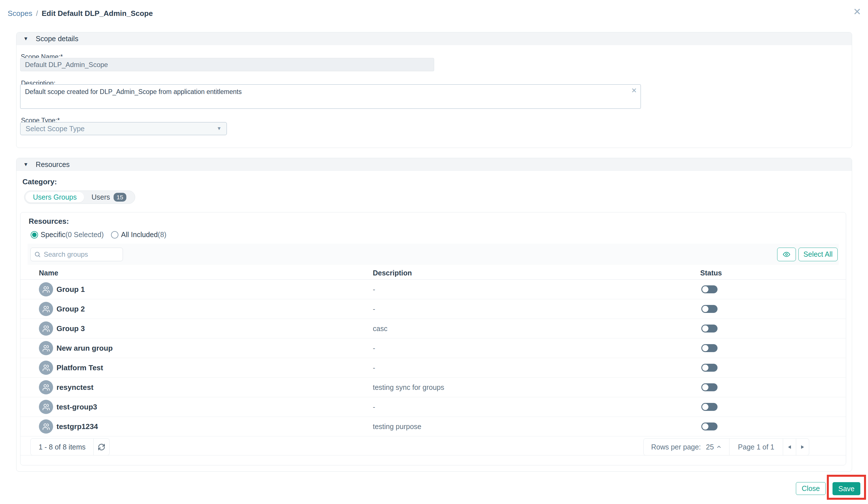 This screenshot has width=868, height=504. What do you see at coordinates (115, 235) in the screenshot?
I see `radio-all-included` at bounding box center [115, 235].